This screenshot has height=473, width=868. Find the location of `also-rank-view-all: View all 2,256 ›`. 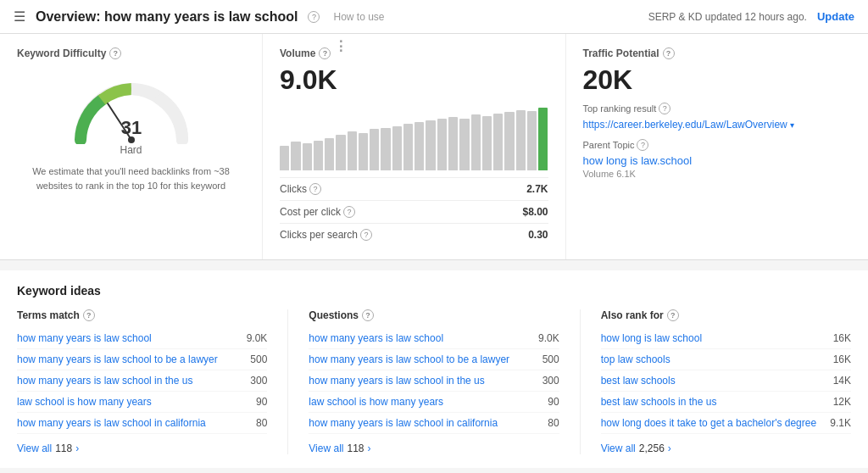

also-rank-view-all: View all 2,256 › is located at coordinates (726, 448).